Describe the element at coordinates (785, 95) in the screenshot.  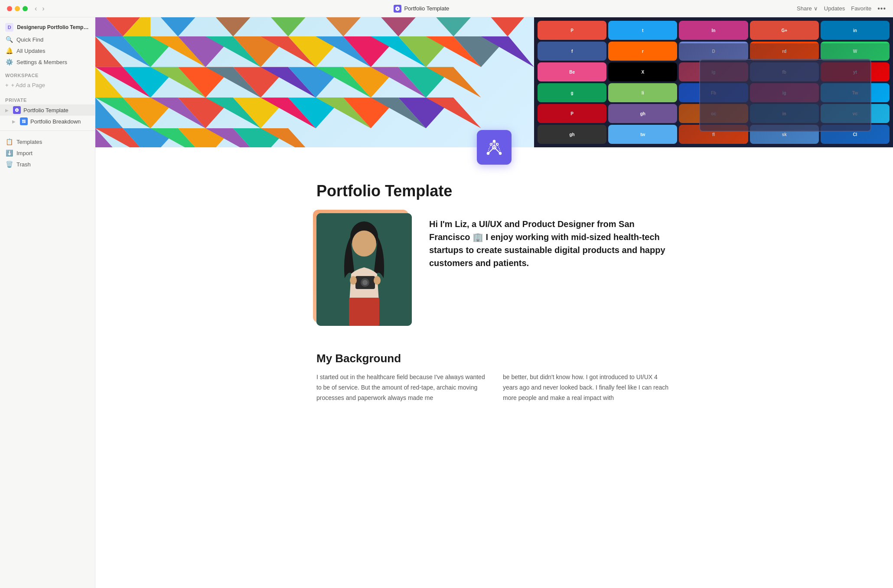
I see `laptop-screen` at that location.